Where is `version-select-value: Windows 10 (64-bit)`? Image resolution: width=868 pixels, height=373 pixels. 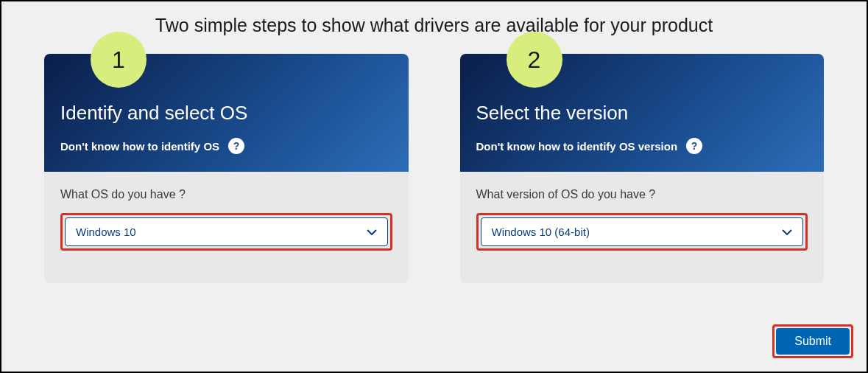 version-select-value: Windows 10 (64-bit) is located at coordinates (540, 231).